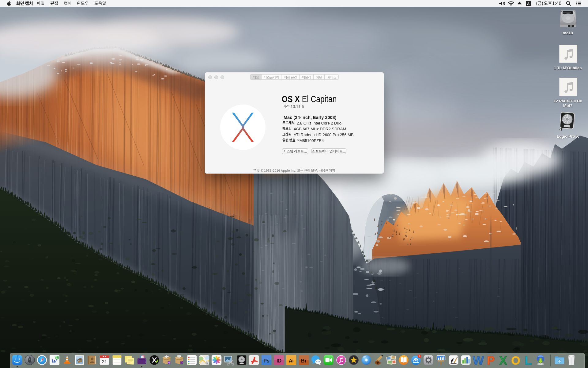  I want to click on svg-text: W, so click(478, 360).